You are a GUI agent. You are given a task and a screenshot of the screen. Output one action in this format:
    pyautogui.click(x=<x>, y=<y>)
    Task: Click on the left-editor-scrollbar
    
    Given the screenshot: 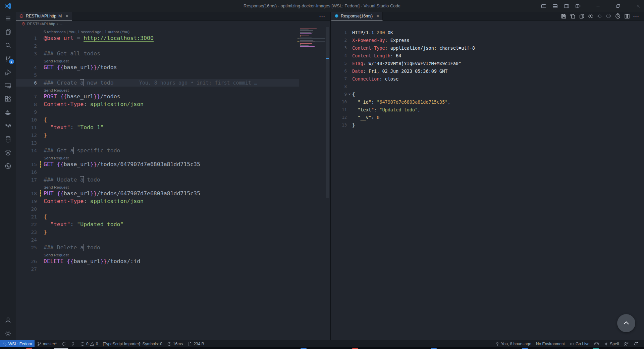 What is the action you would take?
    pyautogui.click(x=327, y=184)
    